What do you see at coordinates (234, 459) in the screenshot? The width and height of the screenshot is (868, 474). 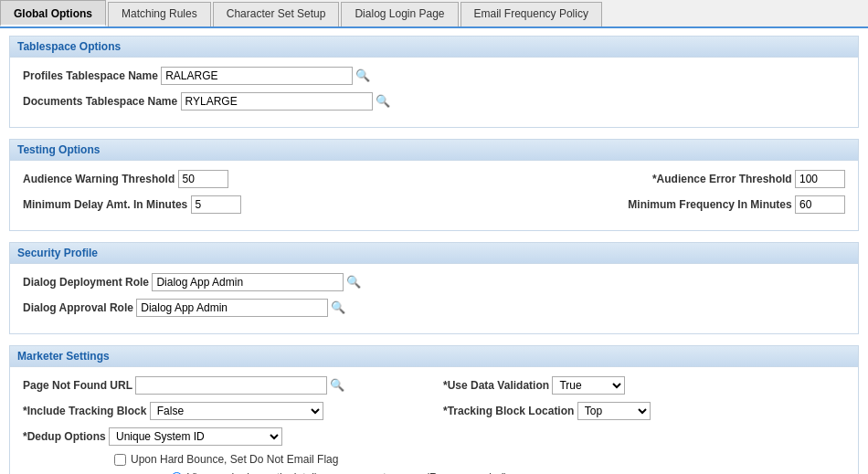 I see `hard-bounce-label: Upon Hard Bounce, Set Do Not Email Flag` at bounding box center [234, 459].